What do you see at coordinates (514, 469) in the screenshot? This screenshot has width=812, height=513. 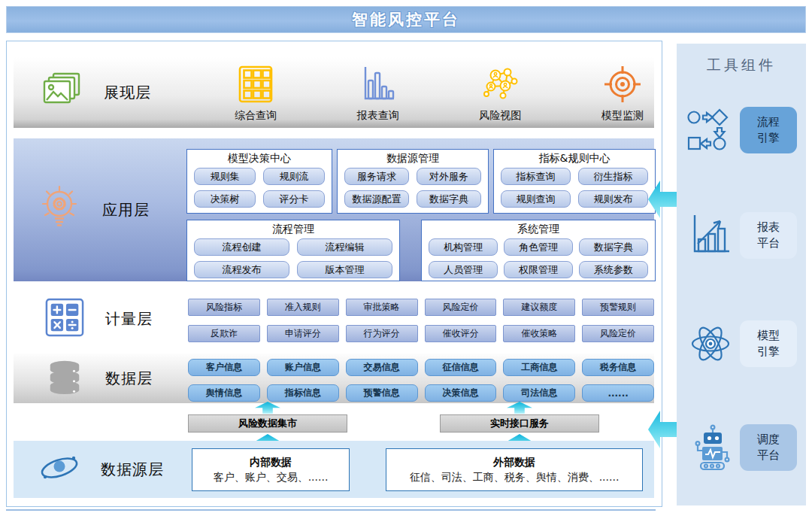 I see `external-data-box: 外部数据 征信、司法、工商、税务、舆情、消费、......` at bounding box center [514, 469].